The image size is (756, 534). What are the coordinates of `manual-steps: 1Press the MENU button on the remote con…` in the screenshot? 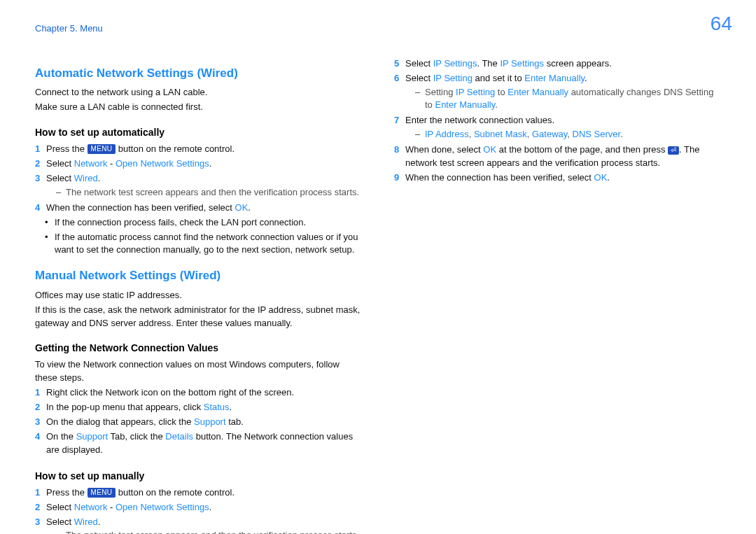 It's located at (199, 510).